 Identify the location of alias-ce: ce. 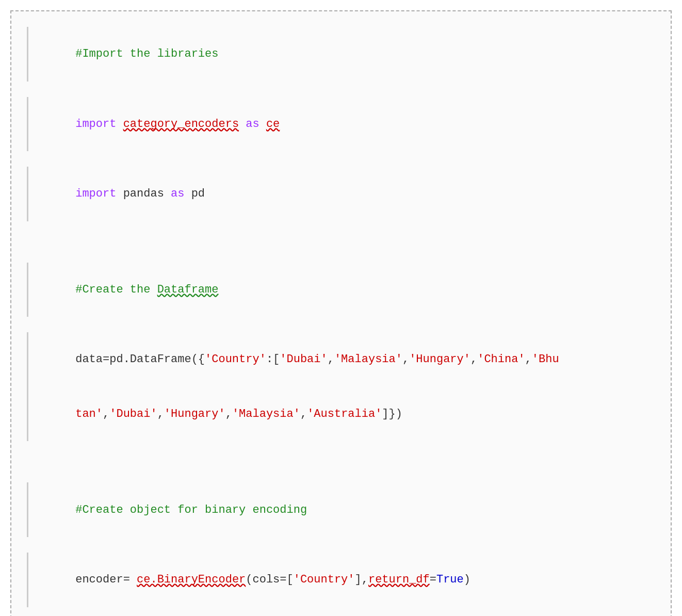
(273, 124).